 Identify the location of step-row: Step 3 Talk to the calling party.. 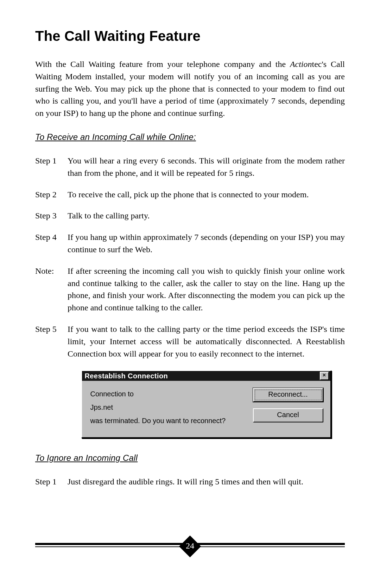
(190, 216).